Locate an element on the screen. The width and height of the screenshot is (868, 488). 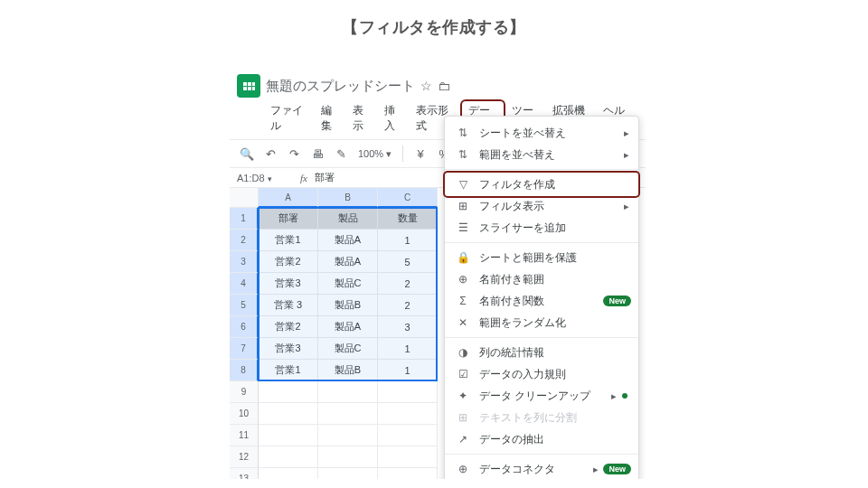
formula-input: 部署 is located at coordinates (325, 177).